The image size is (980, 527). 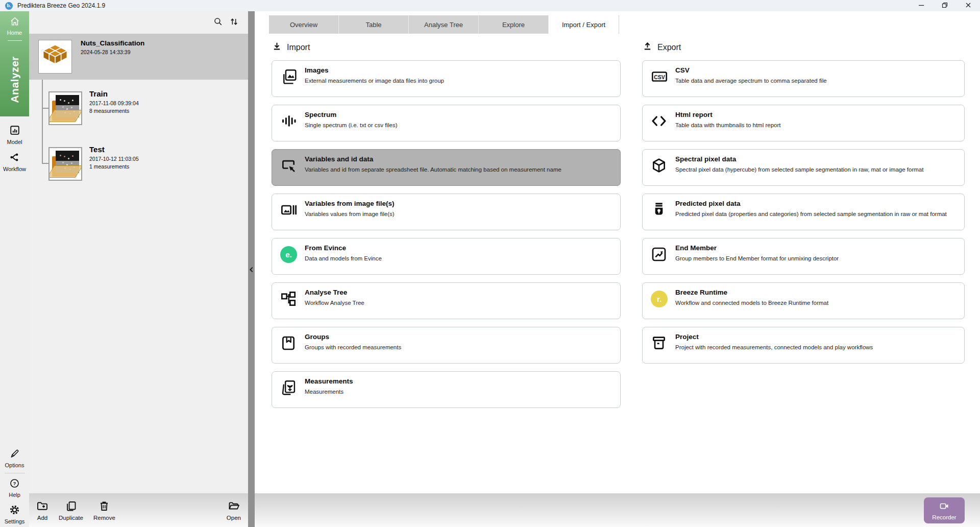 What do you see at coordinates (803, 212) in the screenshot?
I see `export-card-predicted-pixel: Predicted pixel data Predicted pixel dat…` at bounding box center [803, 212].